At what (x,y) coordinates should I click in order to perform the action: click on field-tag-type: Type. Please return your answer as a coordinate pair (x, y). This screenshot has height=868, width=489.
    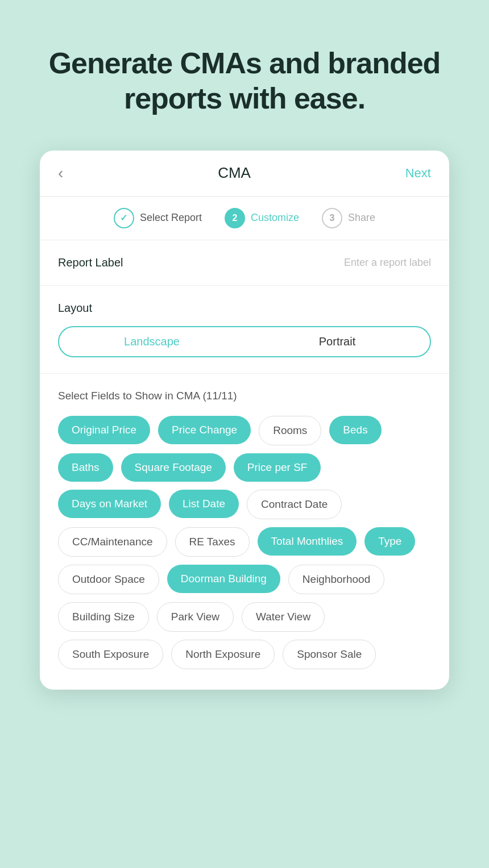
    Looking at the image, I should click on (390, 541).